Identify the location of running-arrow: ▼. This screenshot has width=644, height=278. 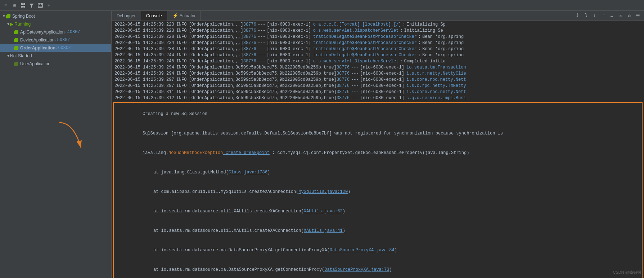
(8, 25).